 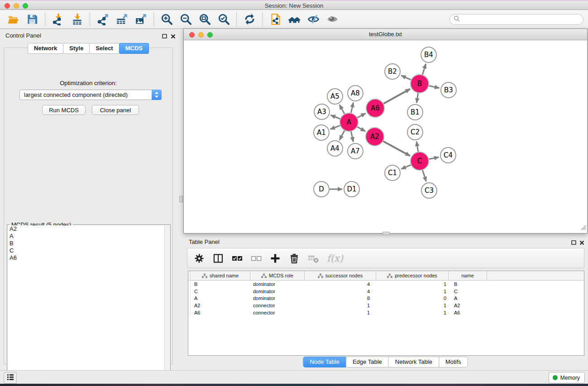 What do you see at coordinates (574, 243) in the screenshot?
I see `table-float-panel-icon` at bounding box center [574, 243].